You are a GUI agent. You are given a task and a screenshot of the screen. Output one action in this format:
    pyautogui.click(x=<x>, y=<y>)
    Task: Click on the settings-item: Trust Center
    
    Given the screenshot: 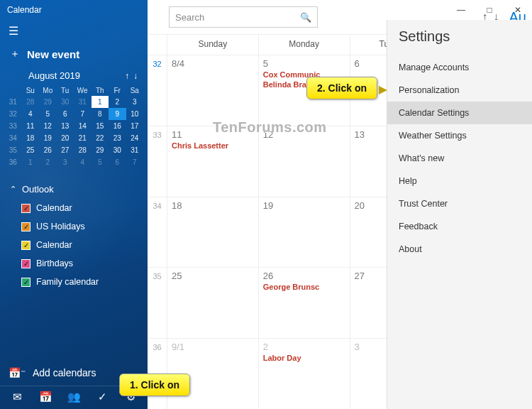 What is the action you would take?
    pyautogui.click(x=460, y=204)
    